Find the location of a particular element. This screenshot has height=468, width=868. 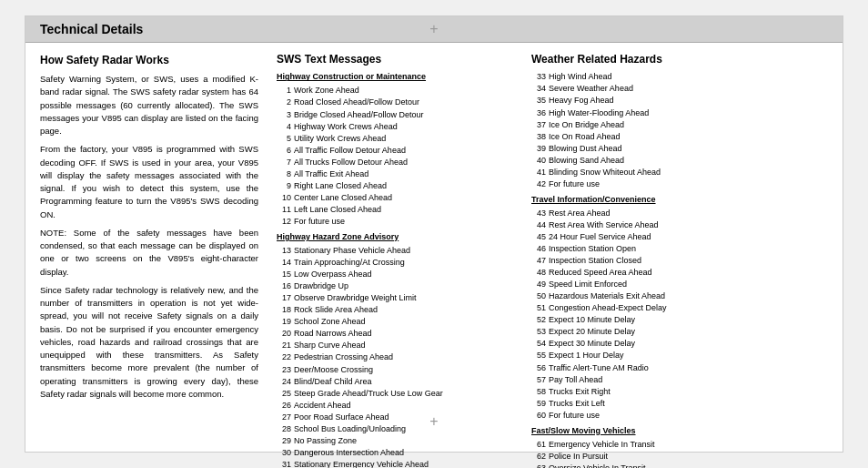

list-item: 54Expect 30 Minute Delay is located at coordinates (680, 344).